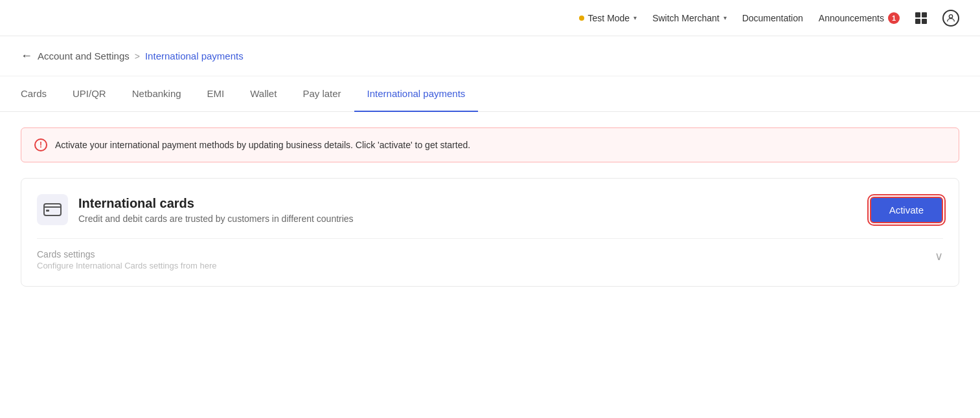 This screenshot has height=418, width=980. I want to click on card-text-info: International cards Credit and debit car…, so click(216, 210).